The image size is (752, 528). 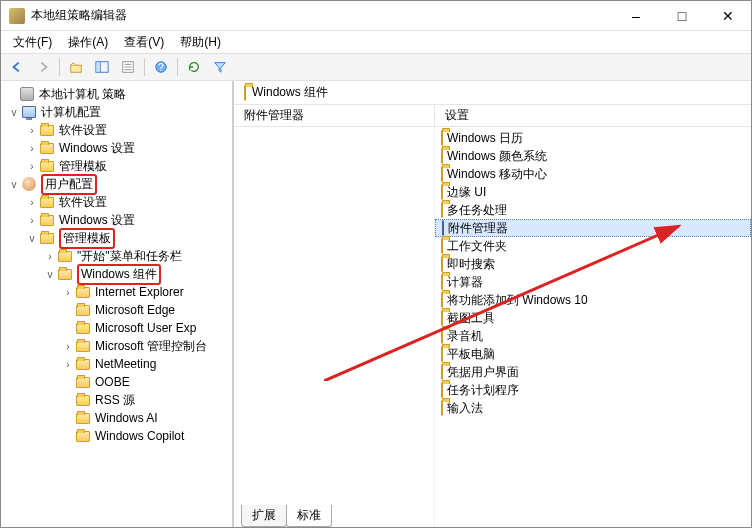 What do you see at coordinates (593, 282) in the screenshot?
I see `settings-item: 计算器` at bounding box center [593, 282].